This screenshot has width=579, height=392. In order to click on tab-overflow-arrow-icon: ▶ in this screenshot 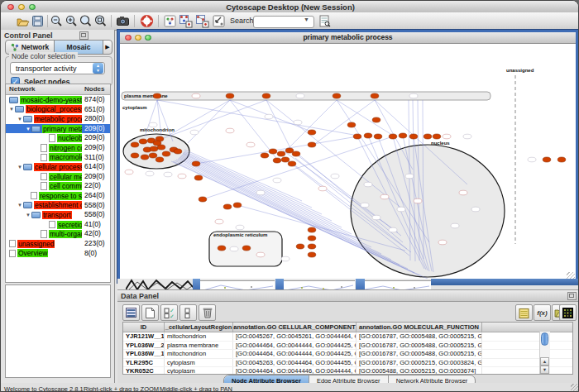, I will do `click(108, 47)`.